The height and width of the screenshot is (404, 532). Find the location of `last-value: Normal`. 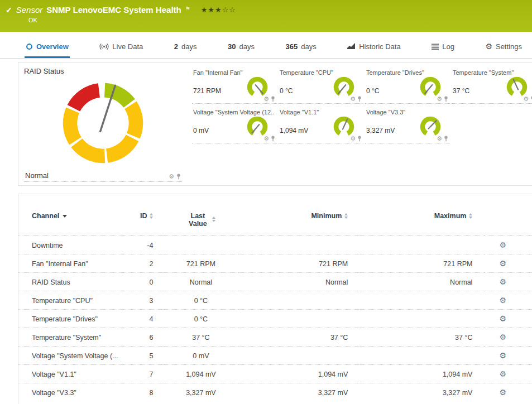

last-value: Normal is located at coordinates (201, 282).